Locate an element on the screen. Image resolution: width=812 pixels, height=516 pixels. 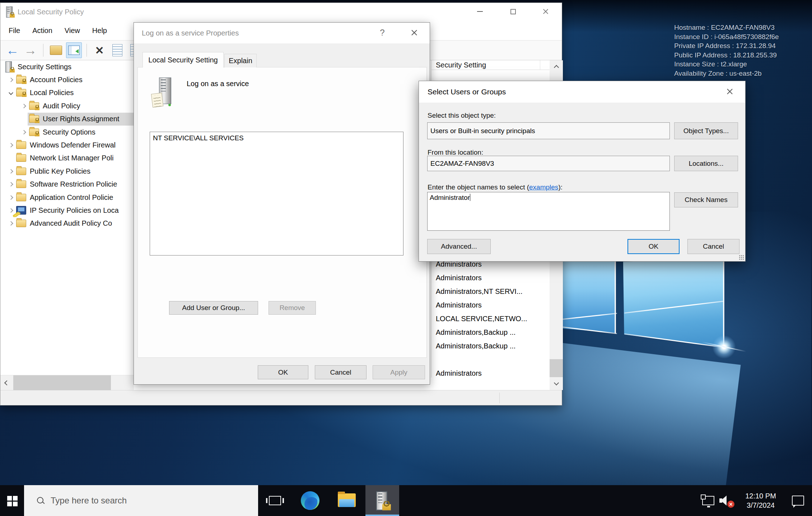
security-setting-cell: LOCAL SERVICE,NETWO... is located at coordinates (491, 319).